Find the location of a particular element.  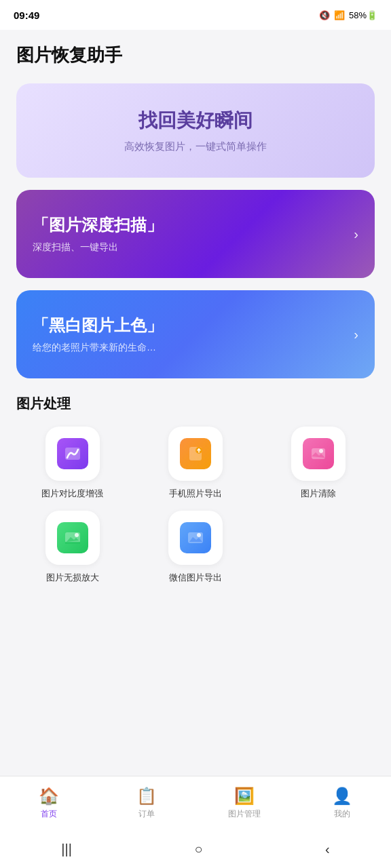

system-nav: ||| ○ ‹ is located at coordinates (196, 849).